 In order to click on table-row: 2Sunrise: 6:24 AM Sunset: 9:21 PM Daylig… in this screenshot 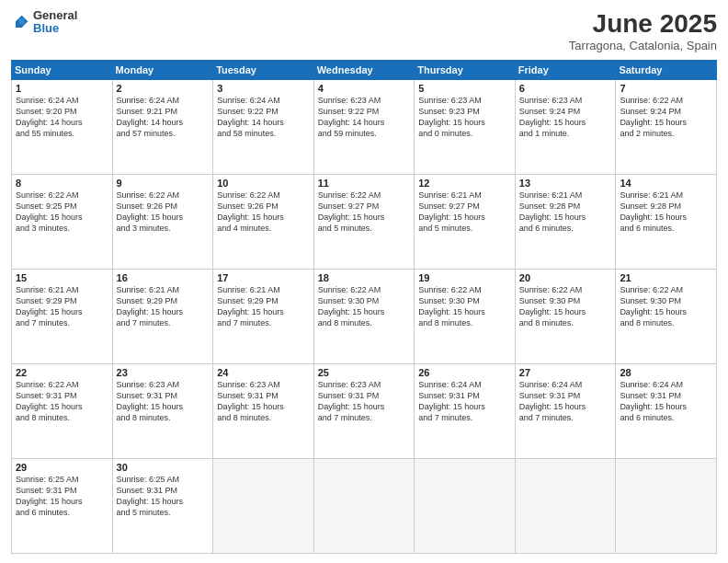, I will do `click(163, 127)`.